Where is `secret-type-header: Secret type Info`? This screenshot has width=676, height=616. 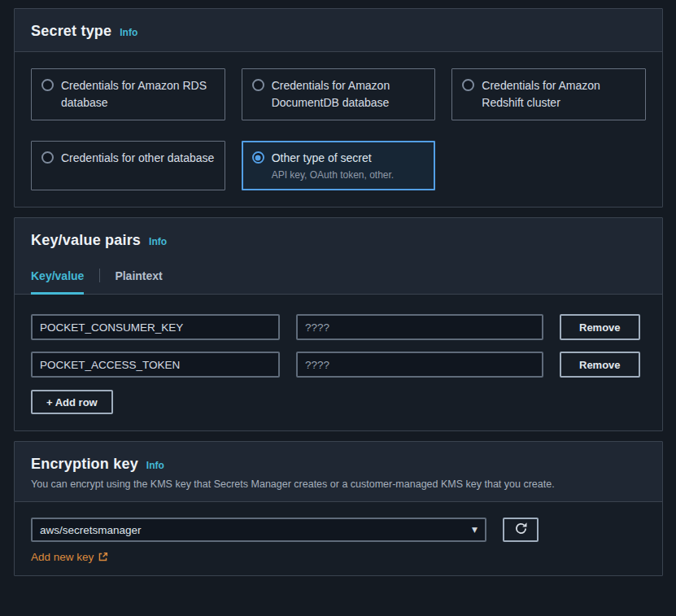 secret-type-header: Secret type Info is located at coordinates (338, 30).